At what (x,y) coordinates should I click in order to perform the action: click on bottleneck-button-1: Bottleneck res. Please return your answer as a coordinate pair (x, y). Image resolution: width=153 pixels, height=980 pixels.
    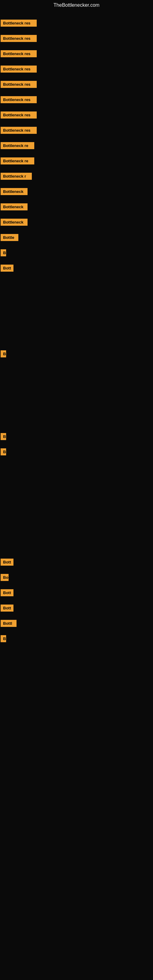
    Looking at the image, I should click on (19, 23).